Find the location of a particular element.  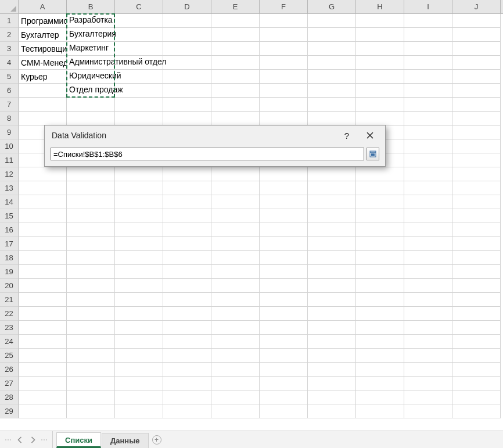

cell-F2 is located at coordinates (283, 35).